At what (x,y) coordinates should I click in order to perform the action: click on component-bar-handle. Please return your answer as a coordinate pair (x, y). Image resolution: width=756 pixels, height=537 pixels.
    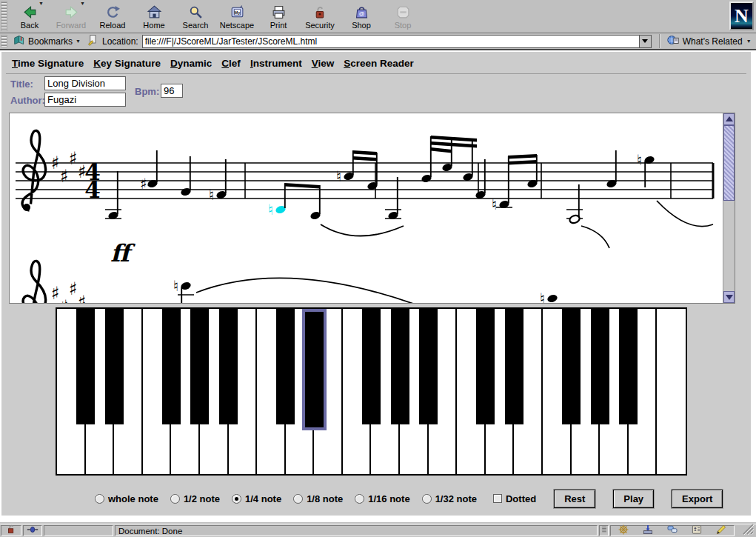
    Looking at the image, I should click on (604, 530).